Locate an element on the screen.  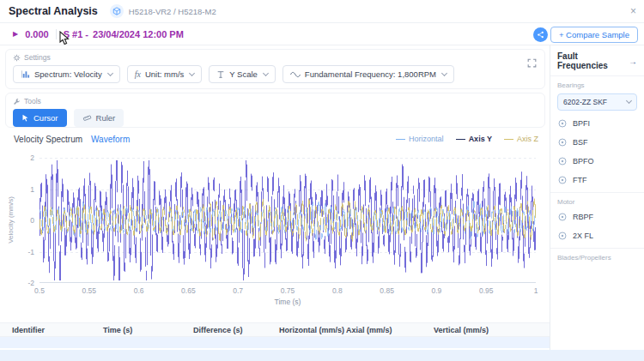
chart-tabs-row: Velocity Spectrum Waveform Horizontal Ax… is located at coordinates (275, 139).